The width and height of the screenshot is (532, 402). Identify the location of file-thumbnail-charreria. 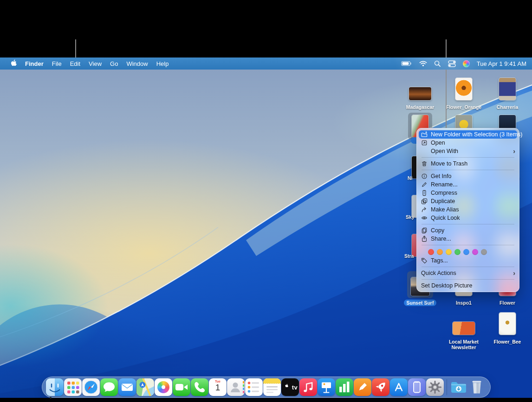
(507, 89).